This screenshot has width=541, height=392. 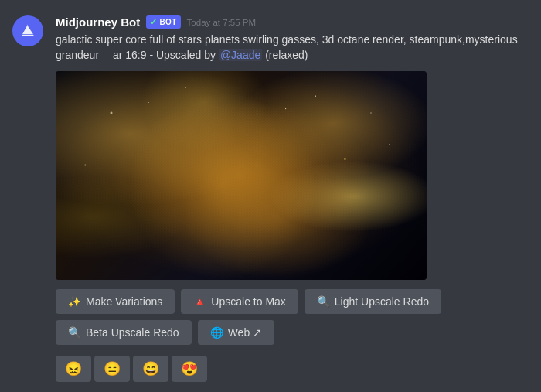 I want to click on check-icon: ✓, so click(x=153, y=22).